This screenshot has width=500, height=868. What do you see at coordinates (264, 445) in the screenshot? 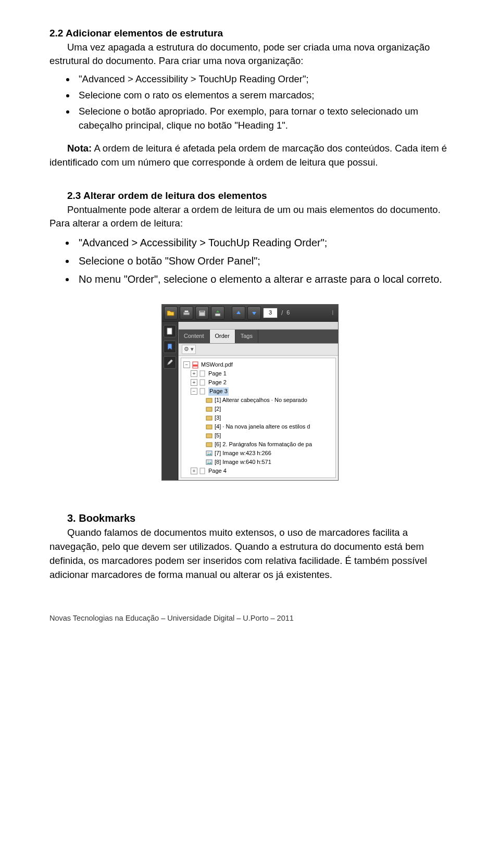
I see `tree-item-label: [6] 2. Parágrafos Na formatação de pa` at bounding box center [264, 445].